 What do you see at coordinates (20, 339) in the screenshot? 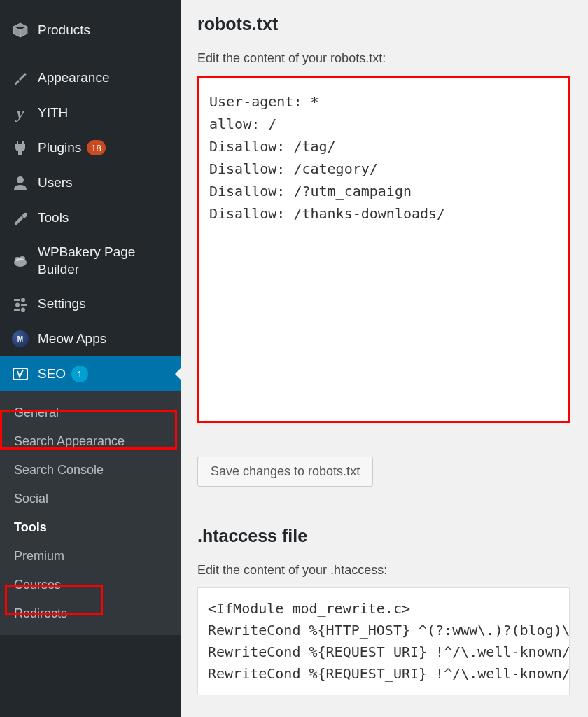
I see `meow-icon: M` at bounding box center [20, 339].